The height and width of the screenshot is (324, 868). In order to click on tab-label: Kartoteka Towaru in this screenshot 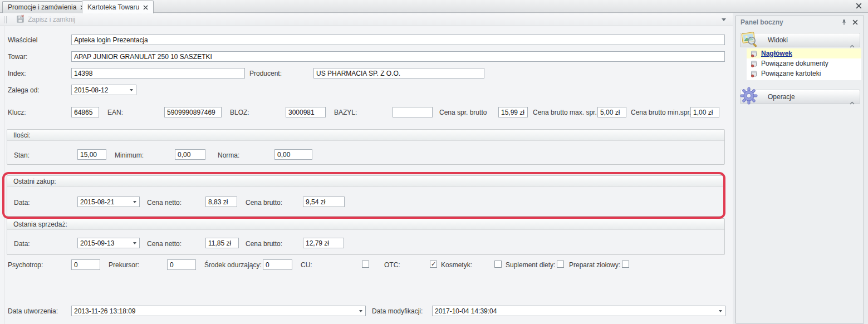, I will do `click(114, 7)`.